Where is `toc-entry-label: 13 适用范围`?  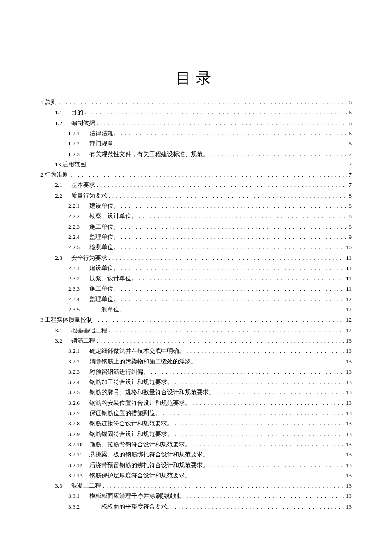 toc-entry-label: 13 适用范围 is located at coordinates (71, 165).